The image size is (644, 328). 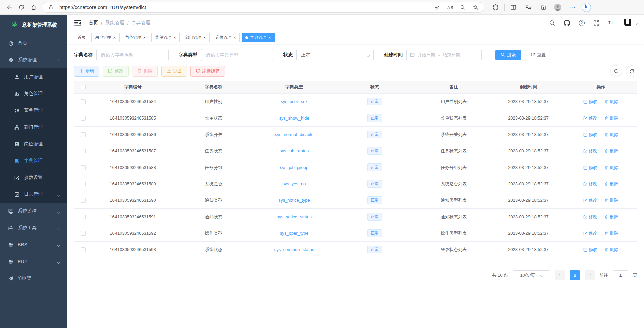 I want to click on tab: 岗位管理 ×, so click(x=226, y=38).